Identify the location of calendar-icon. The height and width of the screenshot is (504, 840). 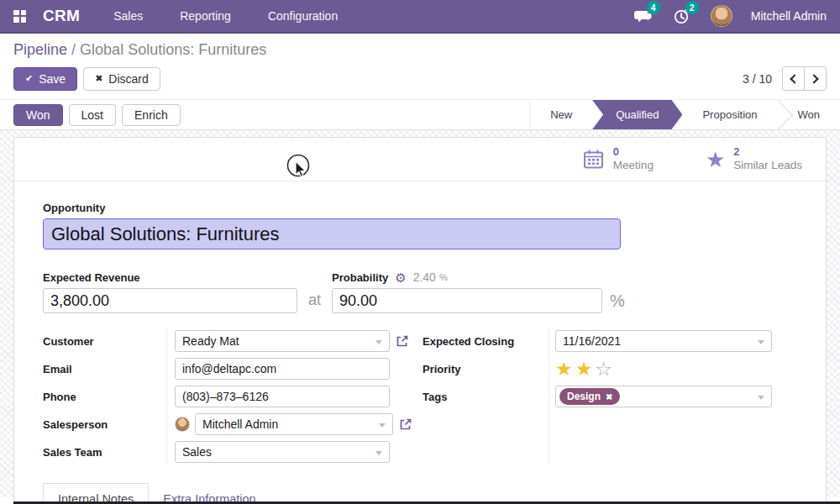
(593, 160).